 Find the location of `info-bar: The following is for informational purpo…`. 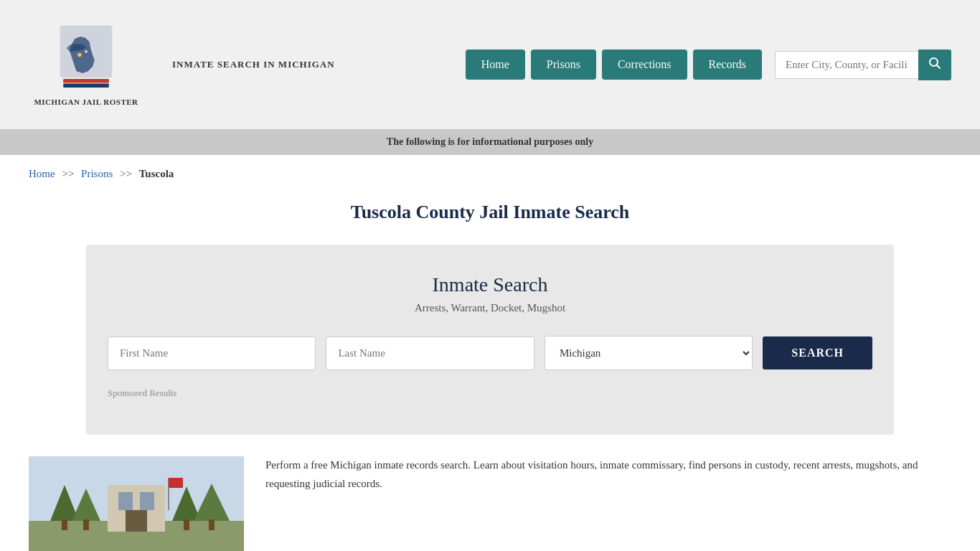

info-bar: The following is for informational purpo… is located at coordinates (490, 142).